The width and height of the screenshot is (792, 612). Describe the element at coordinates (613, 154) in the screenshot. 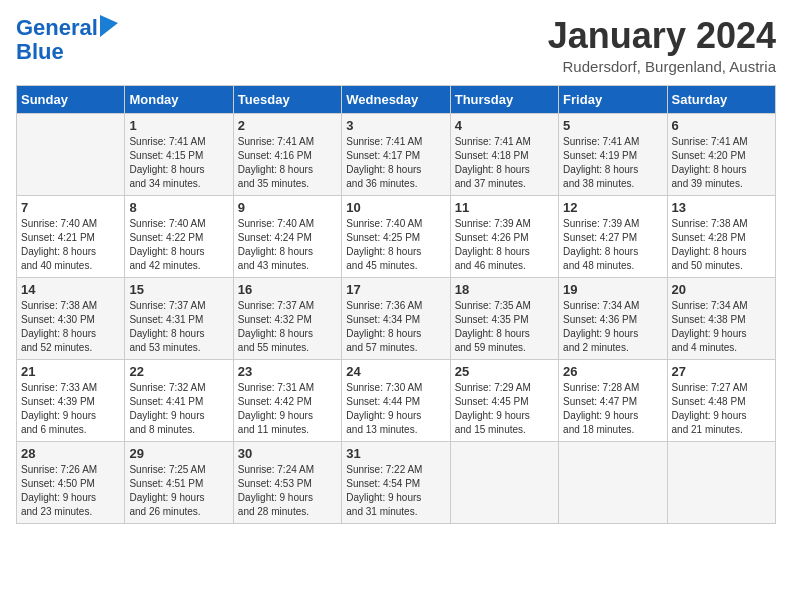

I see `calendar-cell: 5 Sunrise: 7:41 AMSunset: 4:19 PMDayligh…` at that location.